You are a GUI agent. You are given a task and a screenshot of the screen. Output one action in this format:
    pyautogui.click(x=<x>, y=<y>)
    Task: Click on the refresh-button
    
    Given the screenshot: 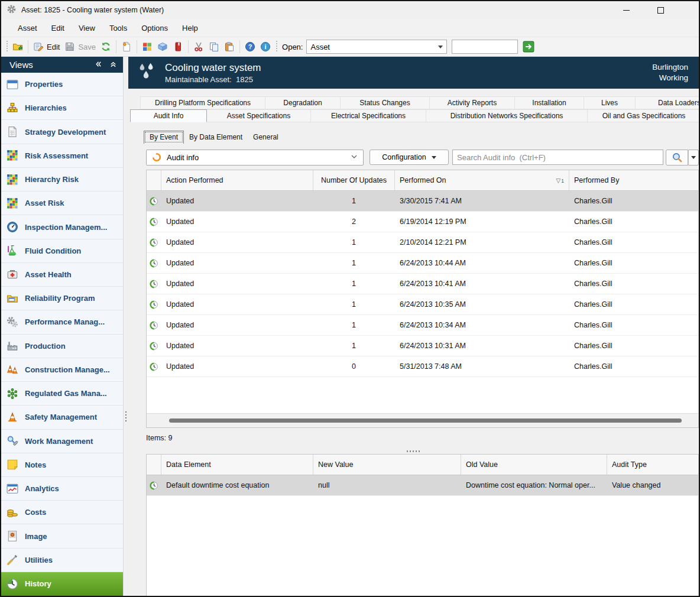 What is the action you would take?
    pyautogui.click(x=106, y=47)
    